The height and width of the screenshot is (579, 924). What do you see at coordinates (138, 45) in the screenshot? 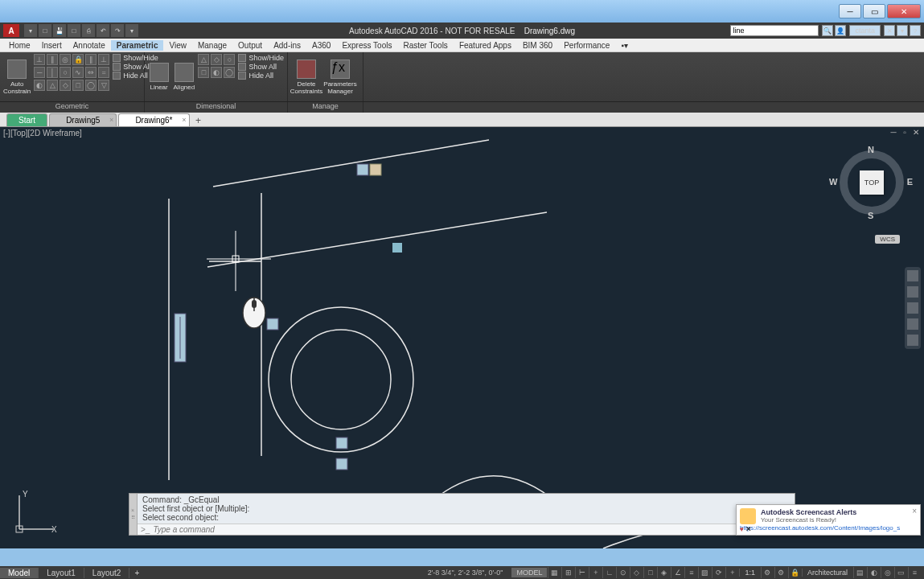
I see `menu-parametric: Parametric` at bounding box center [138, 45].